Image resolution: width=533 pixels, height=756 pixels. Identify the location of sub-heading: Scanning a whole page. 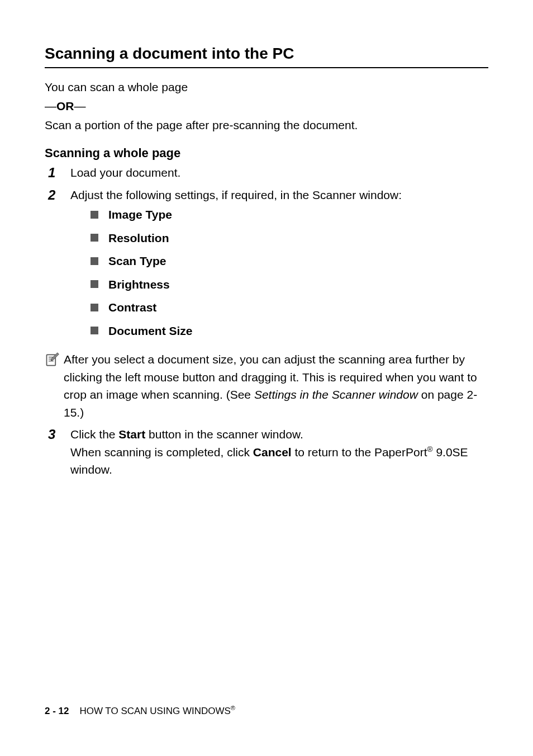
(266, 153).